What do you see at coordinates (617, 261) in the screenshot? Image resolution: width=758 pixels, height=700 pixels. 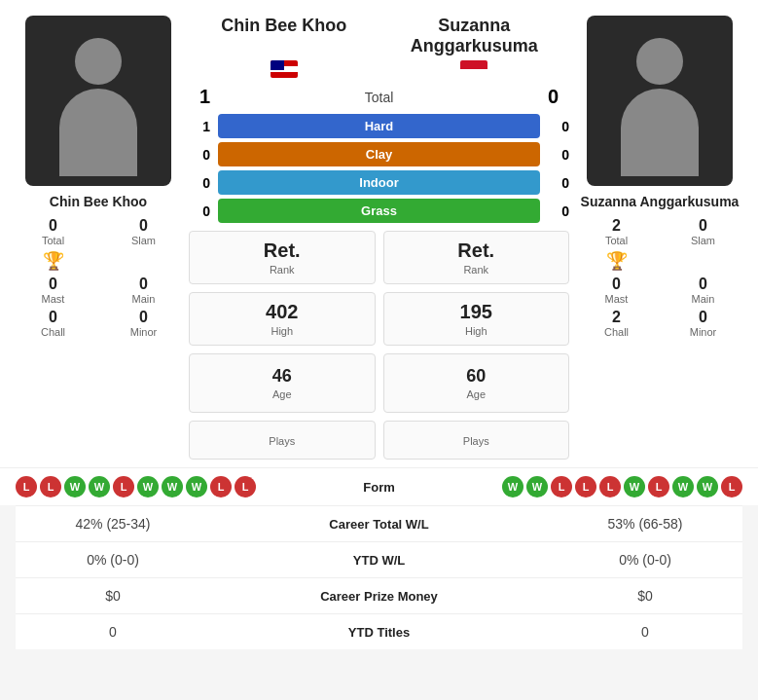 I see `p2-trophy-icon: 🏆` at bounding box center [617, 261].